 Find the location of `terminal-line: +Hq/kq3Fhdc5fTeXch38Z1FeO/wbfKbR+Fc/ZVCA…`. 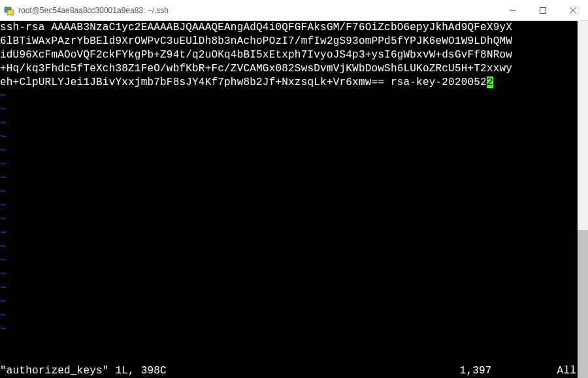

terminal-line: +Hq/kq3Fhdc5fTeXch38Z1FeO/wbfKbR+Fc/ZVCA… is located at coordinates (289, 69).